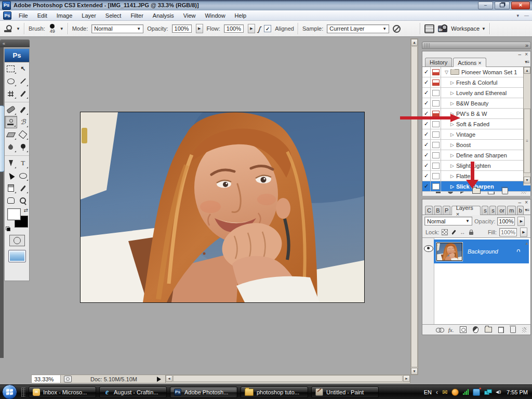 The width and height of the screenshot is (532, 399). I want to click on blend-mode-dropdown: Normal▼, so click(448, 221).